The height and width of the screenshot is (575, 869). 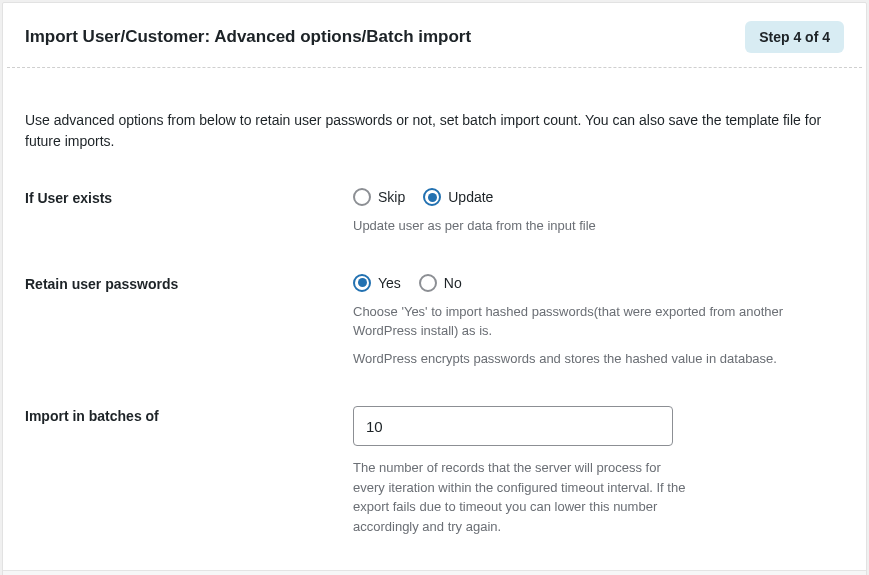 I want to click on radio-update-label: Update, so click(x=470, y=197).